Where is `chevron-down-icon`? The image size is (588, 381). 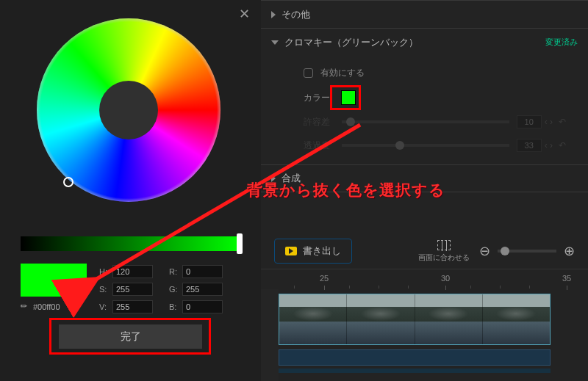
chevron-down-icon is located at coordinates (275, 43).